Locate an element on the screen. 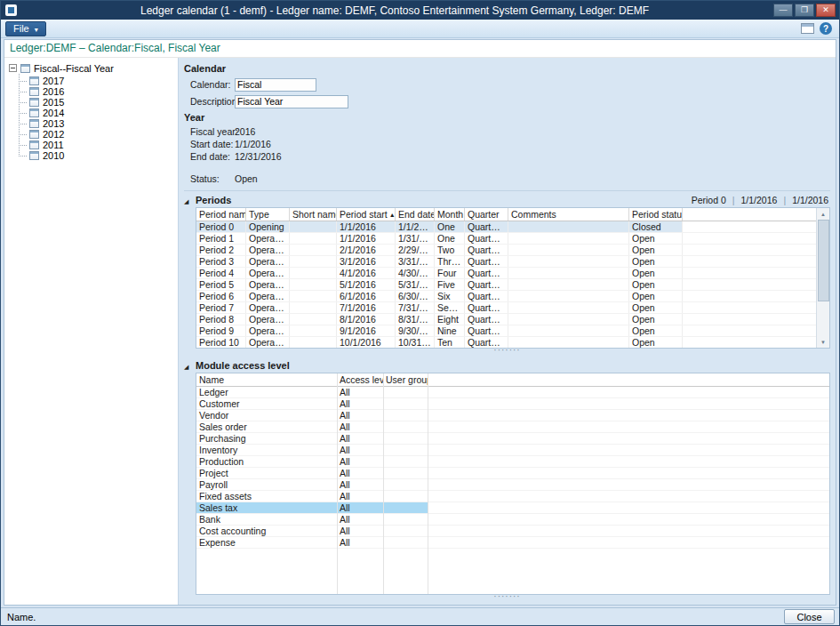 The height and width of the screenshot is (626, 840). column-header-user-group: User group is located at coordinates (405, 380).